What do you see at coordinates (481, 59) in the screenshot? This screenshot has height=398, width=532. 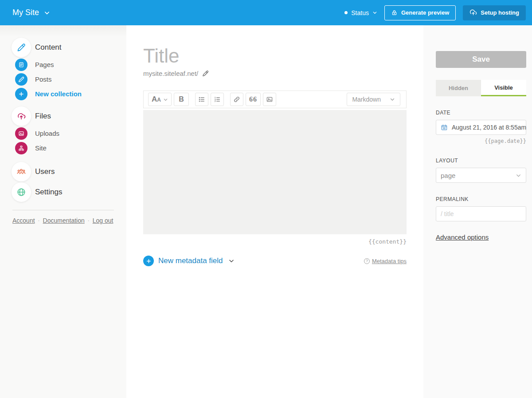 I see `save-button: Save` at bounding box center [481, 59].